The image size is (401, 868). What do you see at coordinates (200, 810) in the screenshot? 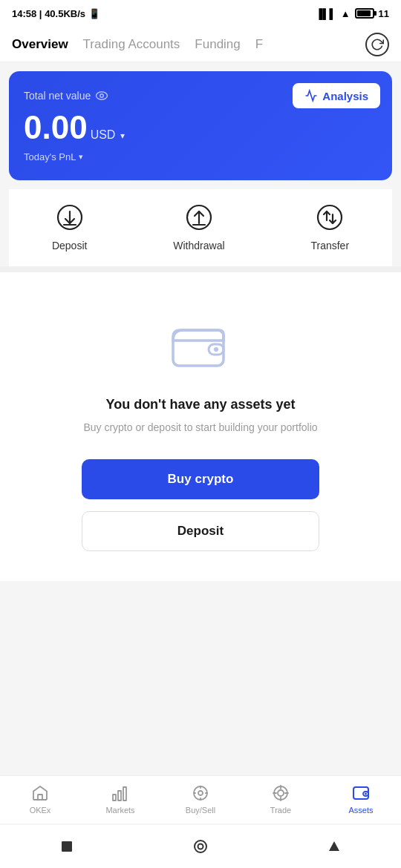
I see `nav-buysell-label: Buy/Sell` at bounding box center [200, 810].